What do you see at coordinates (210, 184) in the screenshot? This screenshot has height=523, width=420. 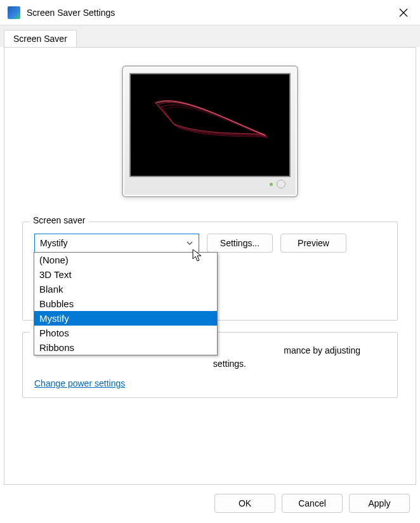 I see `monitor-base` at bounding box center [210, 184].